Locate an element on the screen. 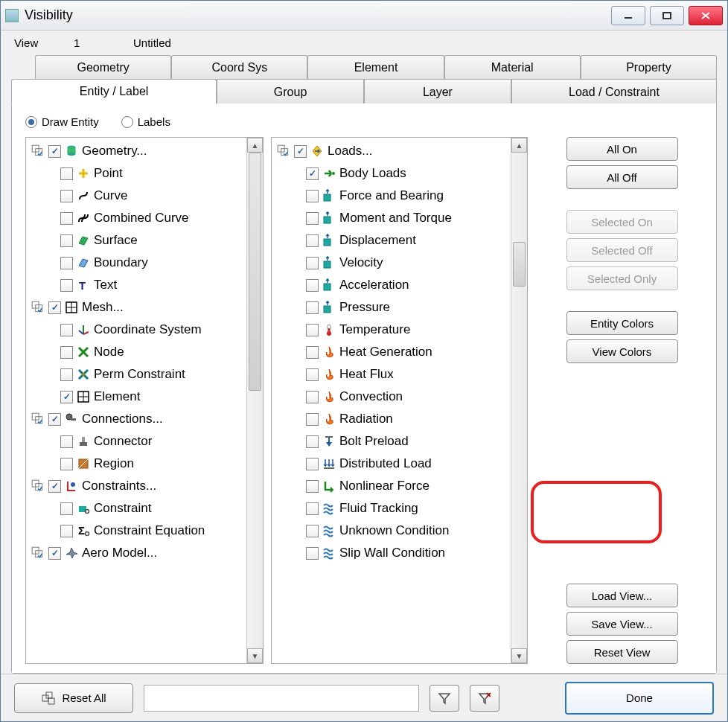 The width and height of the screenshot is (728, 722). scroll-up-icon: ▲ is located at coordinates (255, 145).